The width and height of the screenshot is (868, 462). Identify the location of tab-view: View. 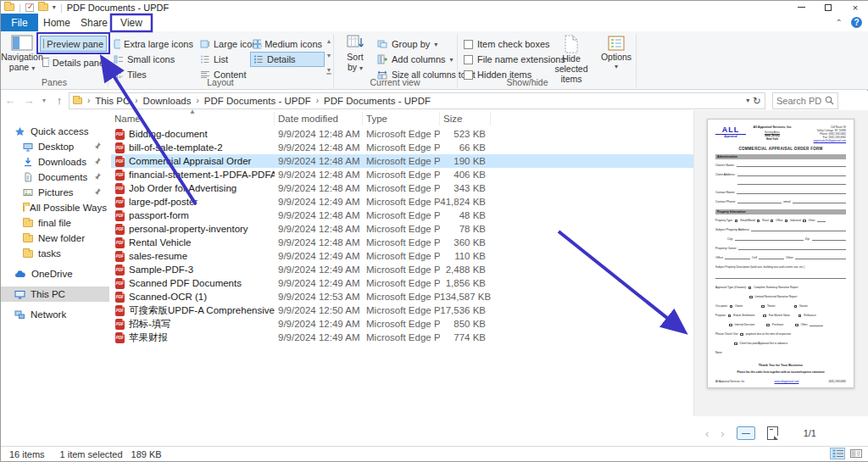
(131, 22).